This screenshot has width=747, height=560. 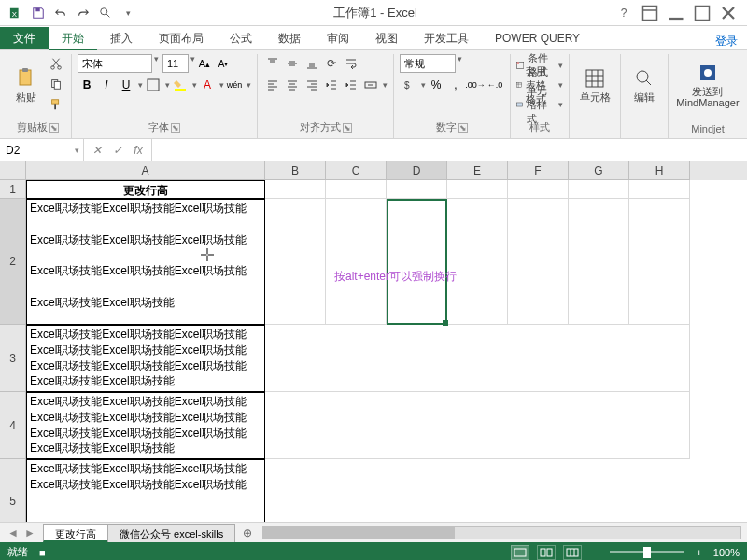 What do you see at coordinates (97, 150) in the screenshot?
I see `cancel-formula-icon: ✕` at bounding box center [97, 150].